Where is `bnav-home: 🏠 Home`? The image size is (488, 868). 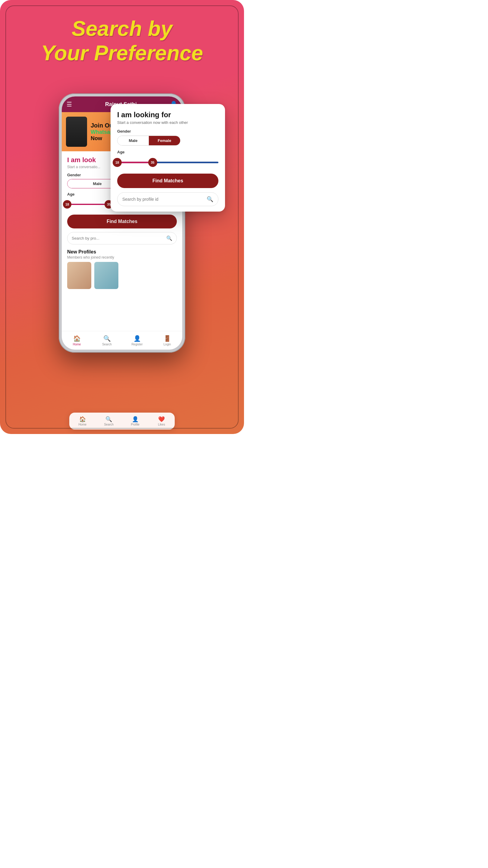 bnav-home: 🏠 Home is located at coordinates (83, 421).